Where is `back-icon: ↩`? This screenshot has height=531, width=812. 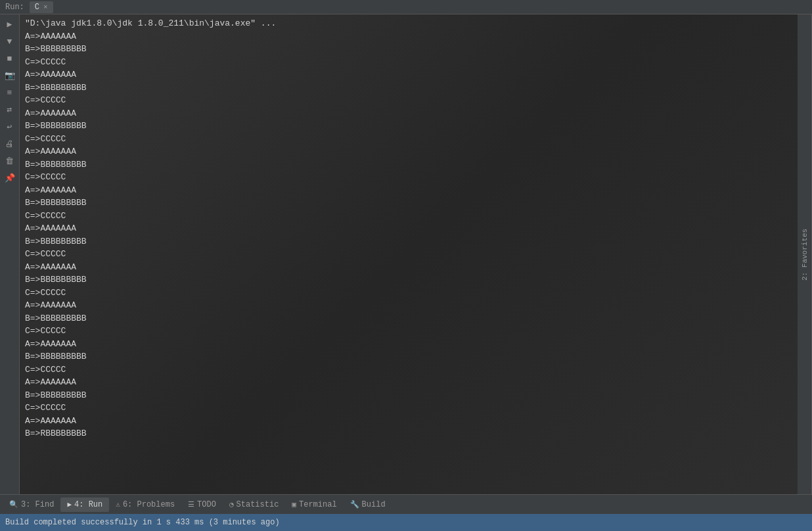
back-icon: ↩ is located at coordinates (10, 127).